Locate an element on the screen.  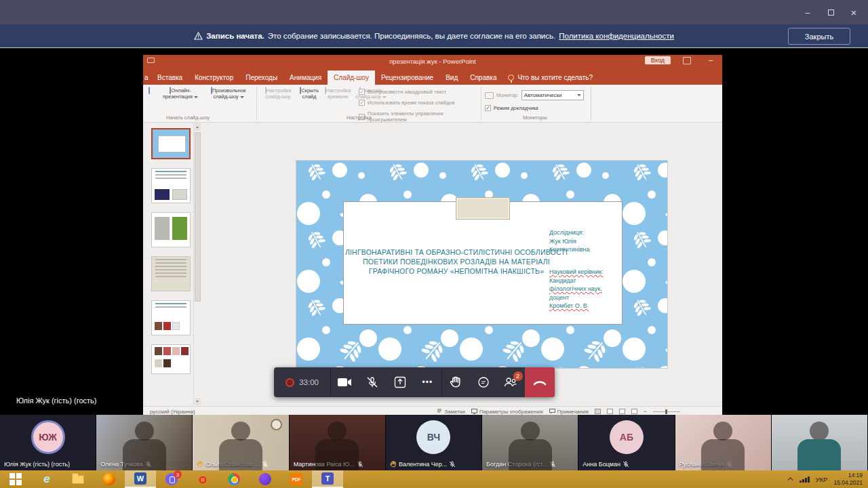
taskbar-internet-explorer: e is located at coordinates (47, 479).